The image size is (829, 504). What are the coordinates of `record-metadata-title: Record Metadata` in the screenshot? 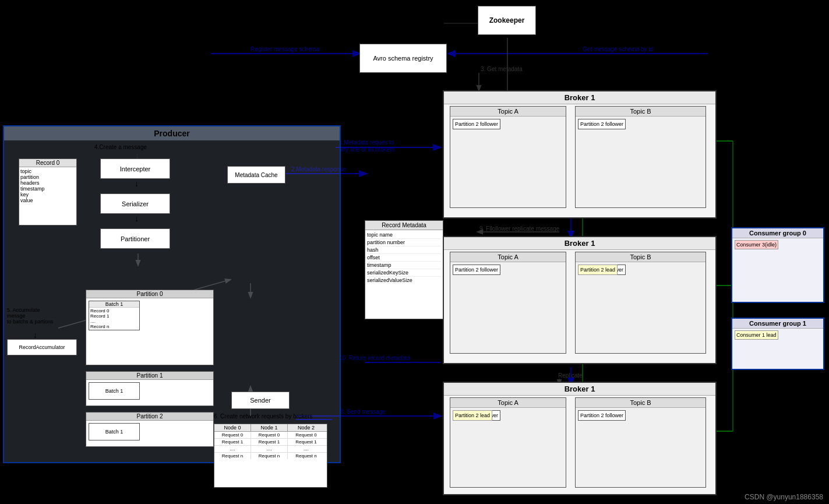 It's located at (404, 225).